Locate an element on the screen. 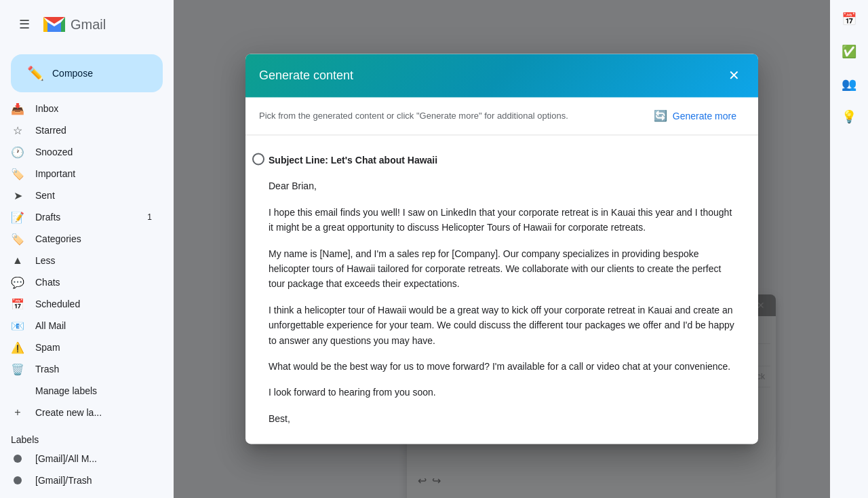 This screenshot has height=498, width=868. gmail-logo: Gmail is located at coordinates (75, 24).